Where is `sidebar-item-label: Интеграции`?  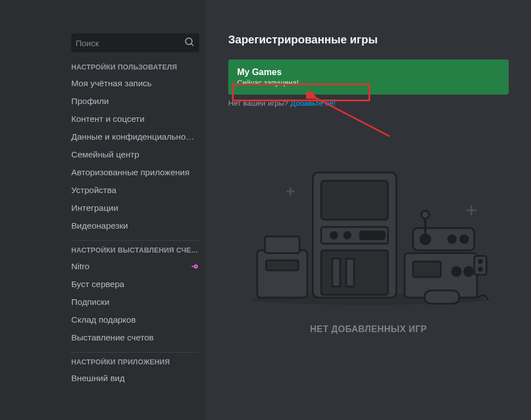 sidebar-item-label: Интеграции is located at coordinates (95, 208).